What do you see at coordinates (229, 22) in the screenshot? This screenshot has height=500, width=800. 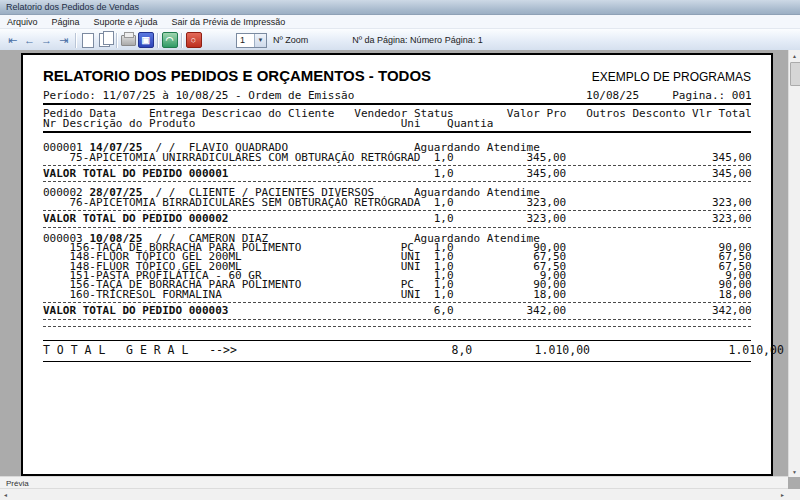 I see `menu-sair-da-previa: Sair da Prévia de Impressão` at bounding box center [229, 22].